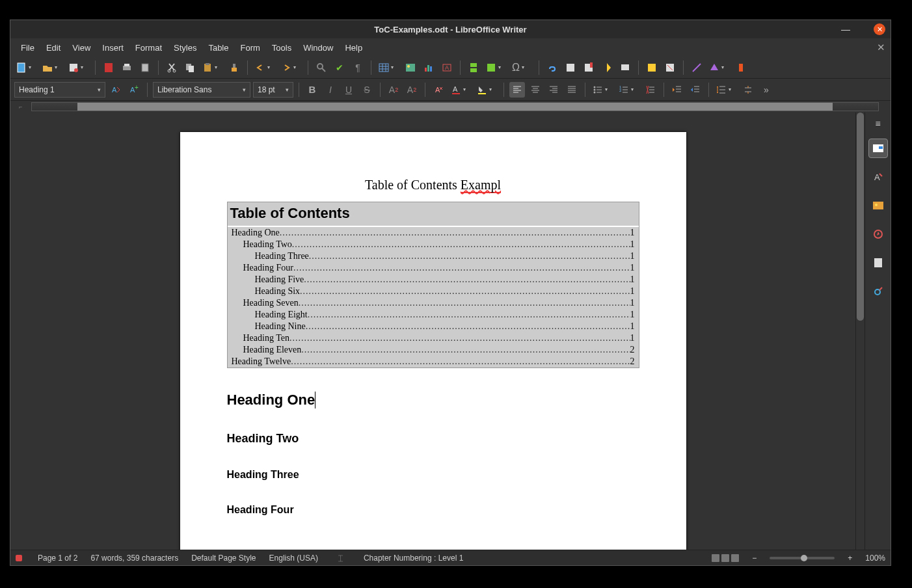  I want to click on increase-indent-button, so click(677, 90).